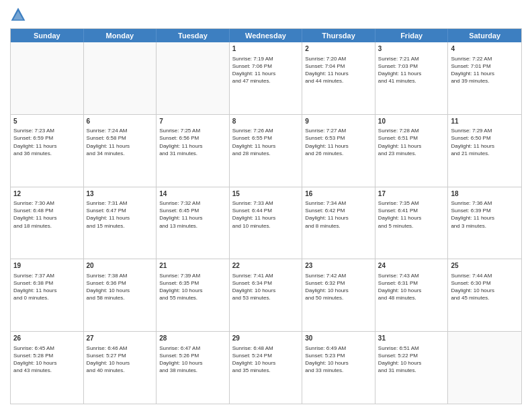 The width and height of the screenshot is (532, 411). I want to click on day-info: Sunrise: 7:34 AMSunset: 6:42 PMDaylight:…, so click(339, 215).